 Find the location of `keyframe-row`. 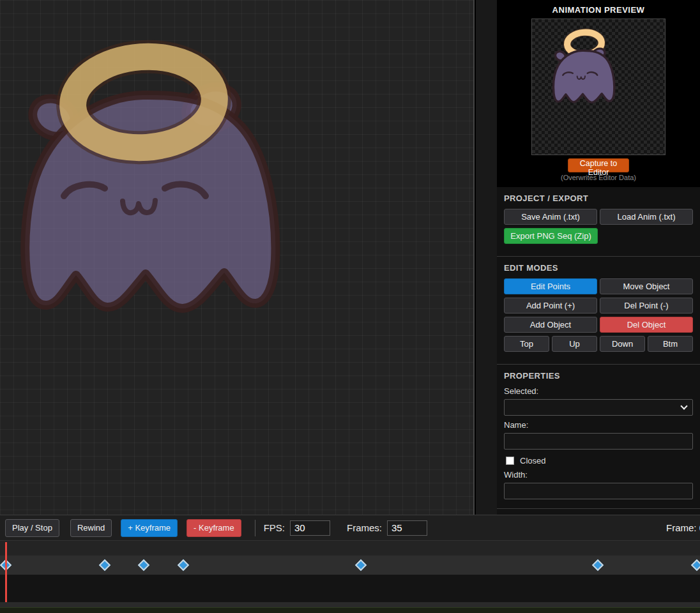

keyframe-row is located at coordinates (350, 565).